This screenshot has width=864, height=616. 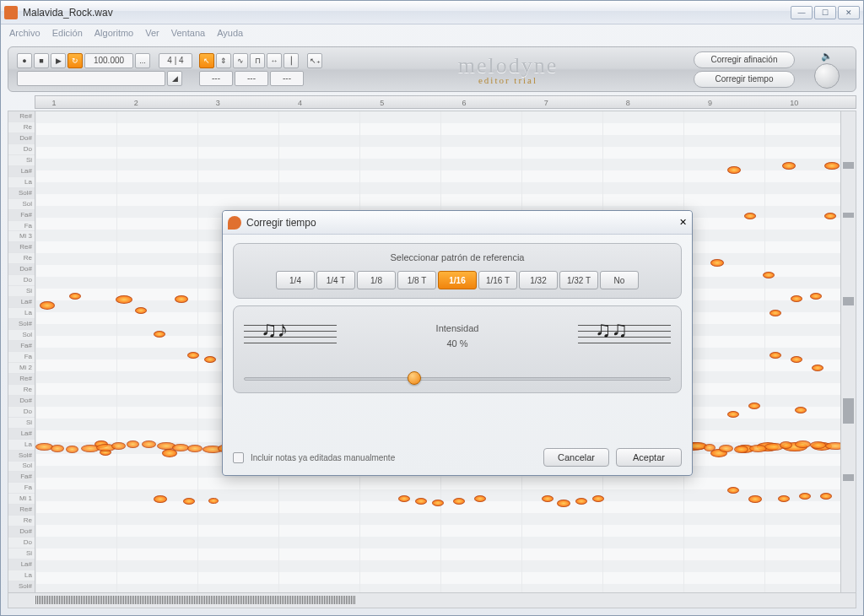 I want to click on correct-time-button: Corregir tiempo, so click(x=744, y=79).